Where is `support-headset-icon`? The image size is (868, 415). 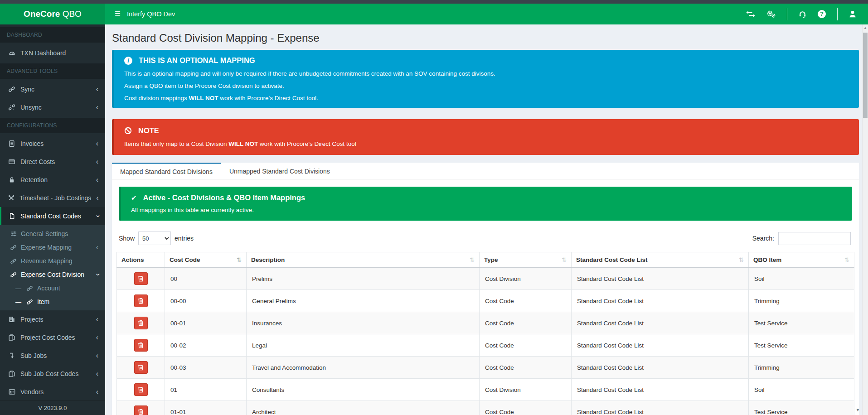 support-headset-icon is located at coordinates (802, 14).